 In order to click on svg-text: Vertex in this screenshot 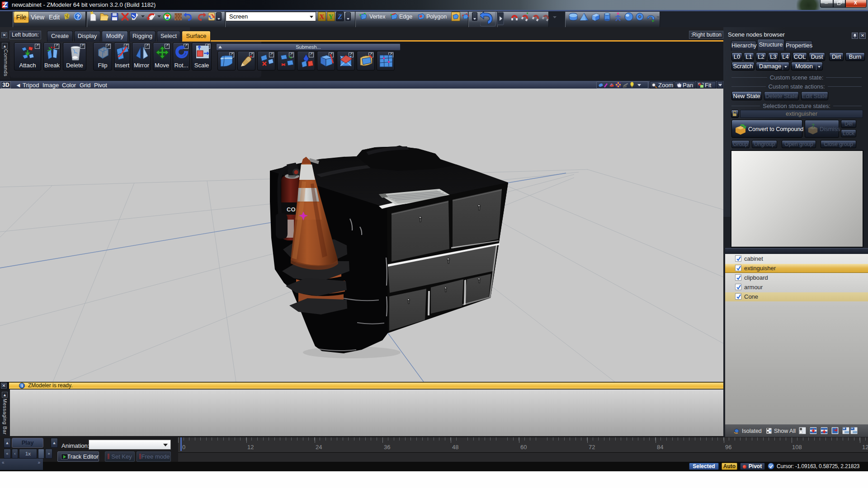, I will do `click(377, 17)`.